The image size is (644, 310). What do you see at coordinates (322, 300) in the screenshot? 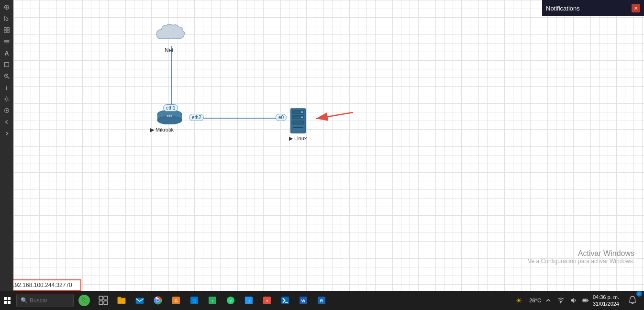
I see `app-r-icon: R` at bounding box center [322, 300].